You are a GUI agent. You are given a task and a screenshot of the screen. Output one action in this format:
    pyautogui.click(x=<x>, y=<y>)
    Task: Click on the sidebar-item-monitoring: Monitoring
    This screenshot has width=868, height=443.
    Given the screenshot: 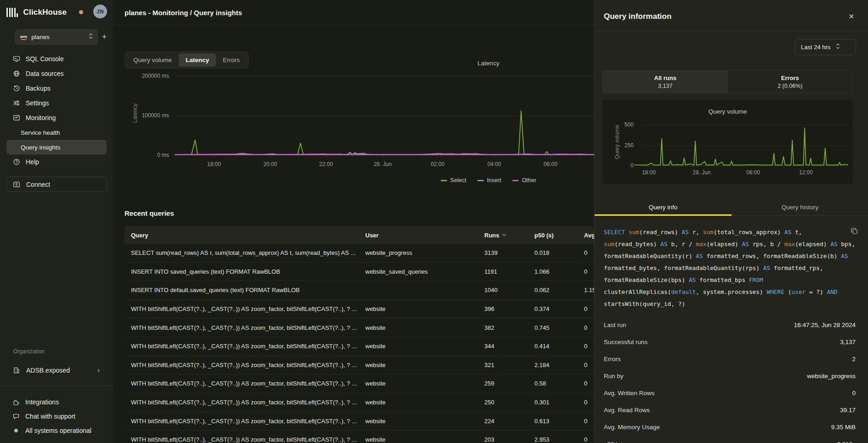 What is the action you would take?
    pyautogui.click(x=57, y=118)
    